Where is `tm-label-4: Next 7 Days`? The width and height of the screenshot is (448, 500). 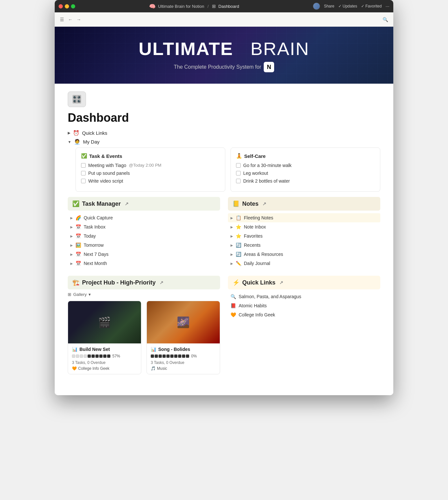
tm-label-4: Next 7 Days is located at coordinates (96, 254).